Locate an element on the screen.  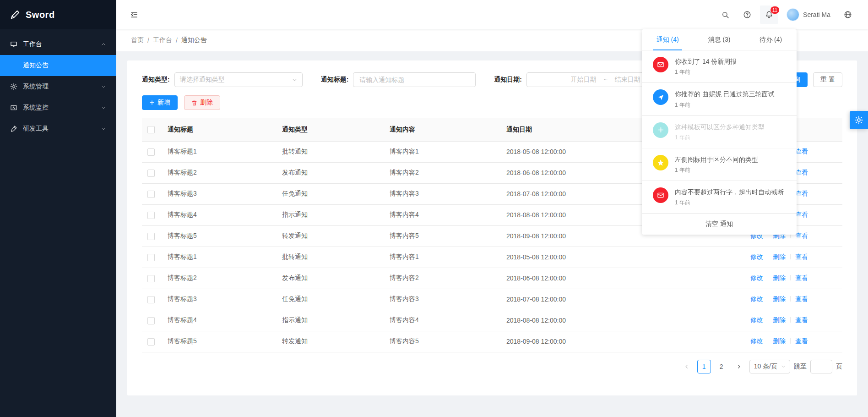
notification-item: 左侧图标用于区分不同的类型 1 年前 is located at coordinates (719, 165).